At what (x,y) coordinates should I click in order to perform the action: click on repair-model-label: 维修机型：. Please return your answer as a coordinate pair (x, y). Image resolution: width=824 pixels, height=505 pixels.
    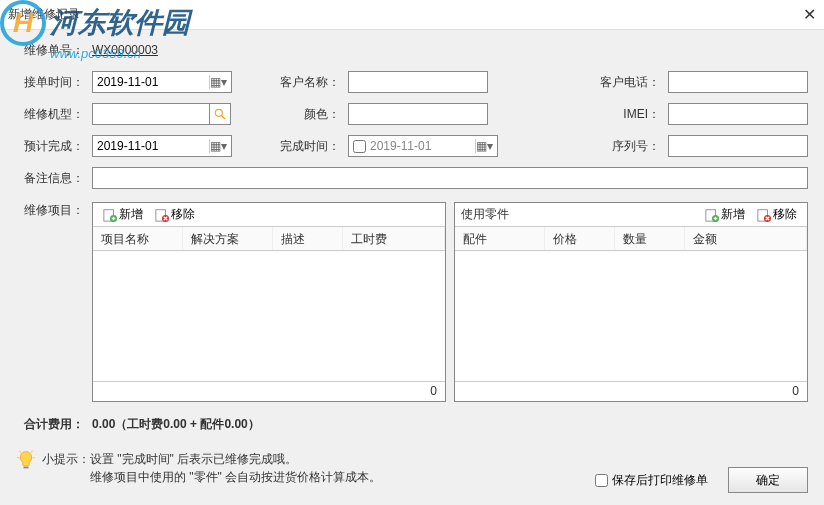
    Looking at the image, I should click on (54, 114).